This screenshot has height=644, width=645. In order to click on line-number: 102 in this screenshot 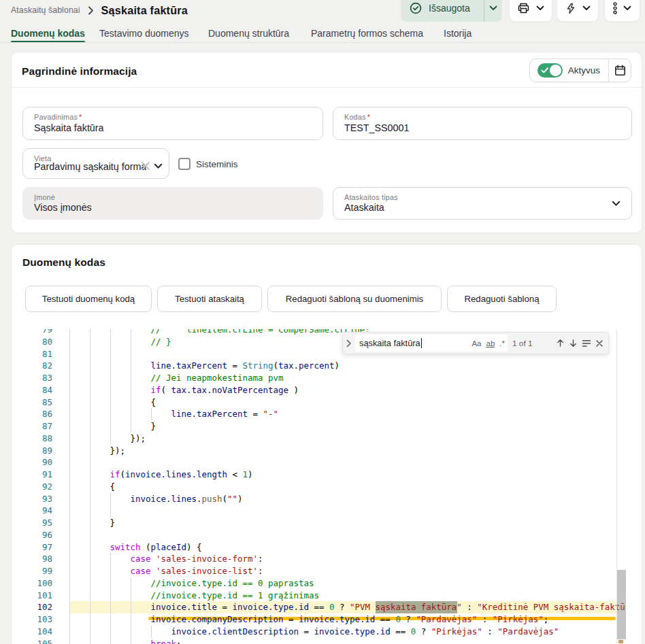, I will do `click(37, 607)`.